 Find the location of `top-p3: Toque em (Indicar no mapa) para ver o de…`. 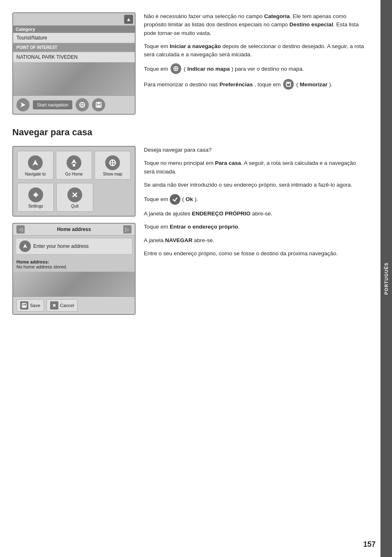

top-p3: Toque em (Indicar no mapa) para ver o de… is located at coordinates (256, 69).